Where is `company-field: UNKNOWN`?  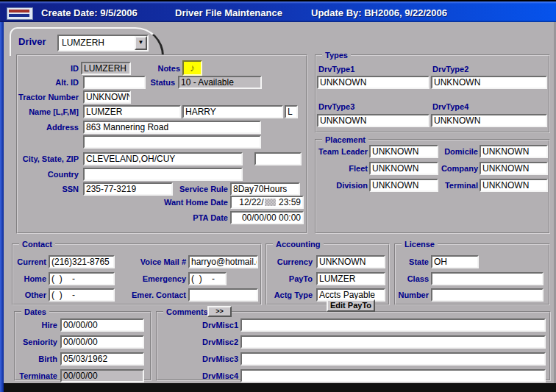
company-field: UNKNOWN is located at coordinates (513, 168).